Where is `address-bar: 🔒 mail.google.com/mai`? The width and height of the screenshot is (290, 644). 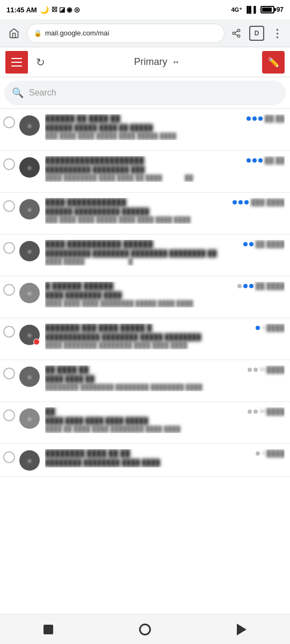
address-bar: 🔒 mail.google.com/mai is located at coordinates (126, 33).